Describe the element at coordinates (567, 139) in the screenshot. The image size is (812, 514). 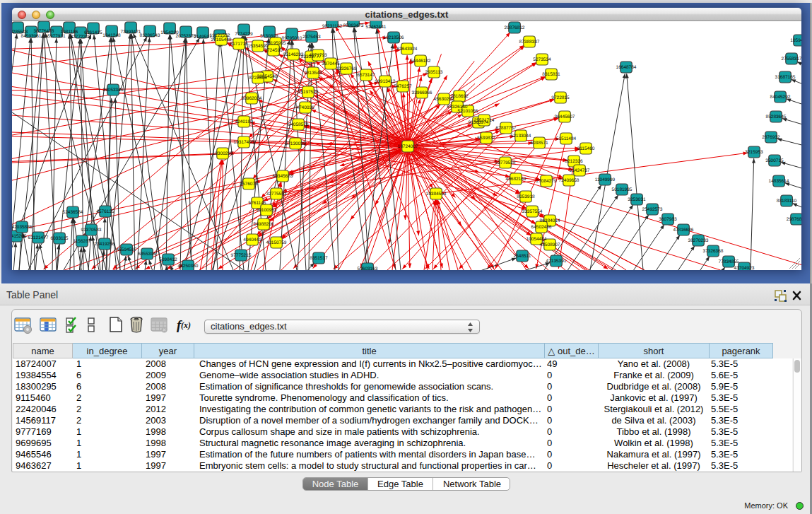
I see `svg-text: 51511484` at that location.